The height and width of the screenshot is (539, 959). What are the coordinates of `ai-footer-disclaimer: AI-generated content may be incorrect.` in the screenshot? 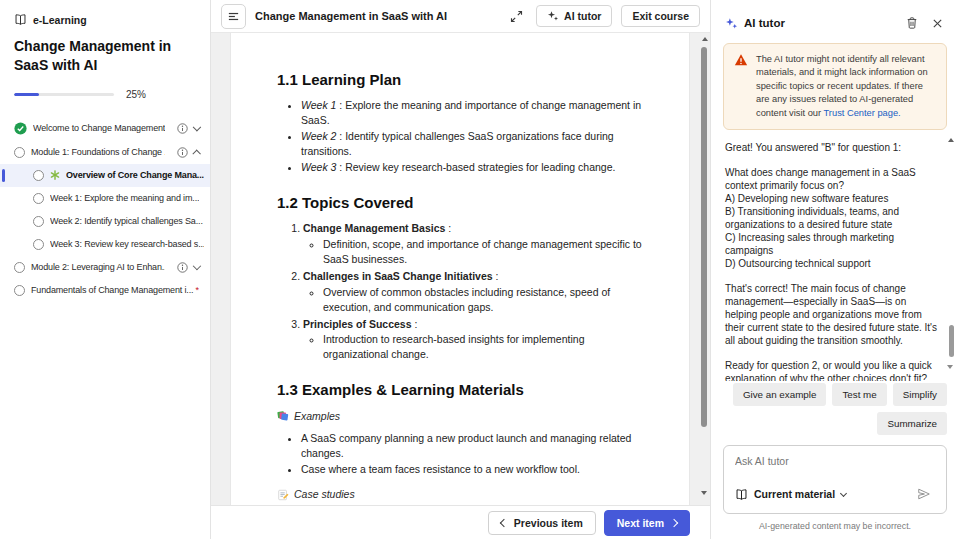 It's located at (835, 528).